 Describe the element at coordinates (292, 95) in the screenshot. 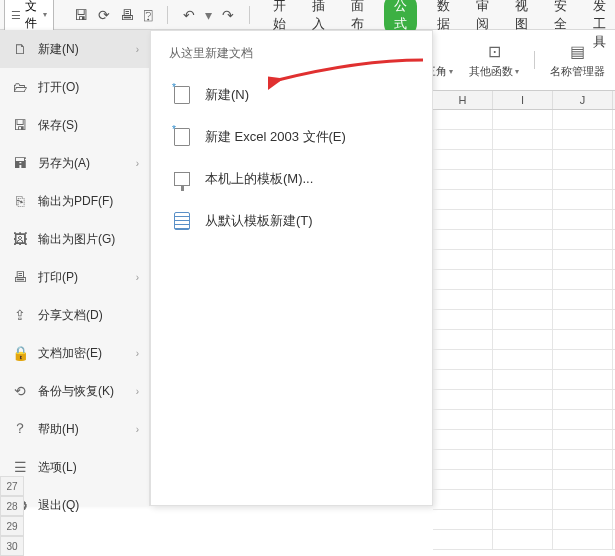

I see `sub-item-new: 新建(N)` at that location.